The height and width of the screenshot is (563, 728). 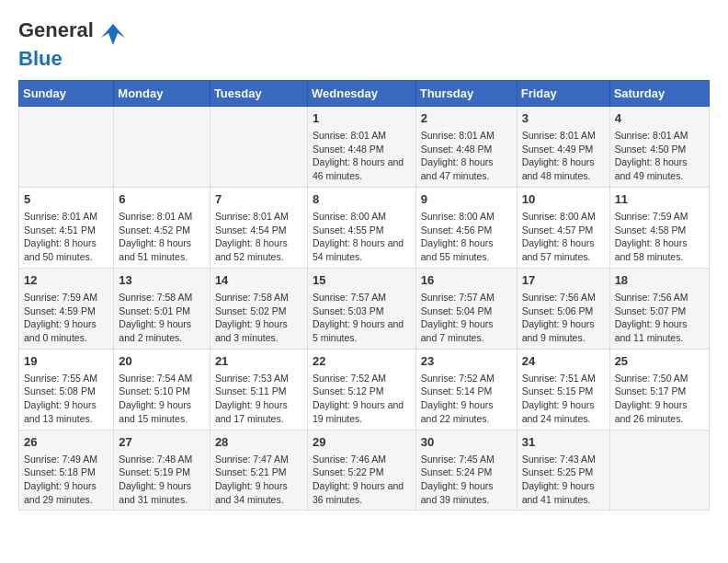 What do you see at coordinates (467, 237) in the screenshot?
I see `day-info: Sunrise: 8:00 AM Sunset: 4:56 PM Dayligh…` at bounding box center [467, 237].